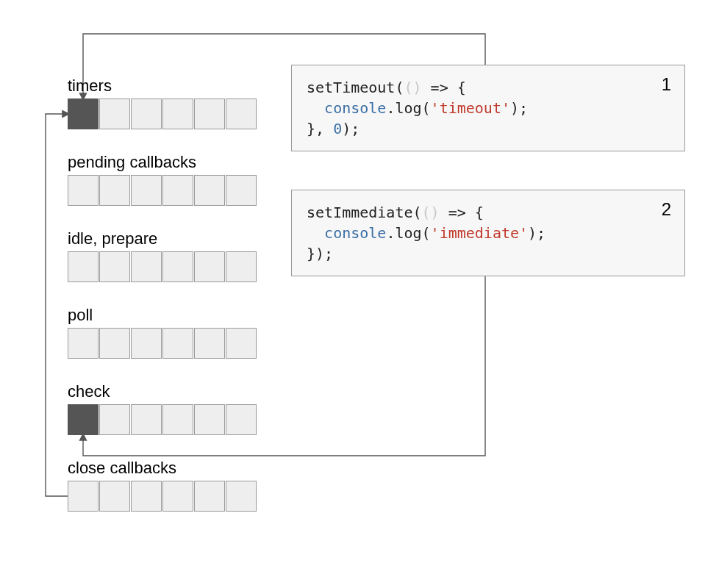 The width and height of the screenshot is (719, 588). What do you see at coordinates (122, 468) in the screenshot?
I see `phase-label-close-callbacks: close callbacks` at bounding box center [122, 468].